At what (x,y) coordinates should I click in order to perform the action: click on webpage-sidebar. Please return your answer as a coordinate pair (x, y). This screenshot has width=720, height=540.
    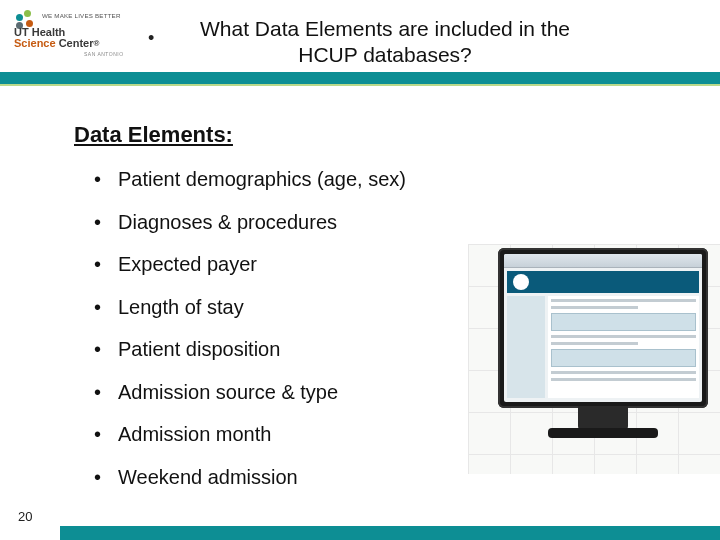
    Looking at the image, I should click on (526, 347).